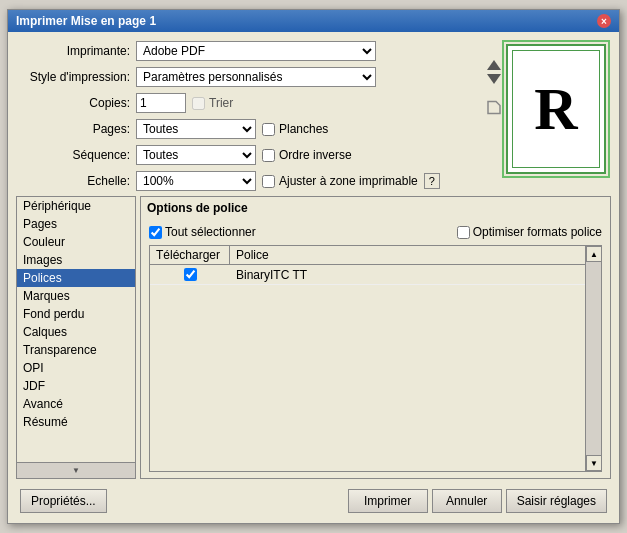 This screenshot has width=627, height=533. I want to click on sidebar-item-polices: Polices, so click(76, 278).